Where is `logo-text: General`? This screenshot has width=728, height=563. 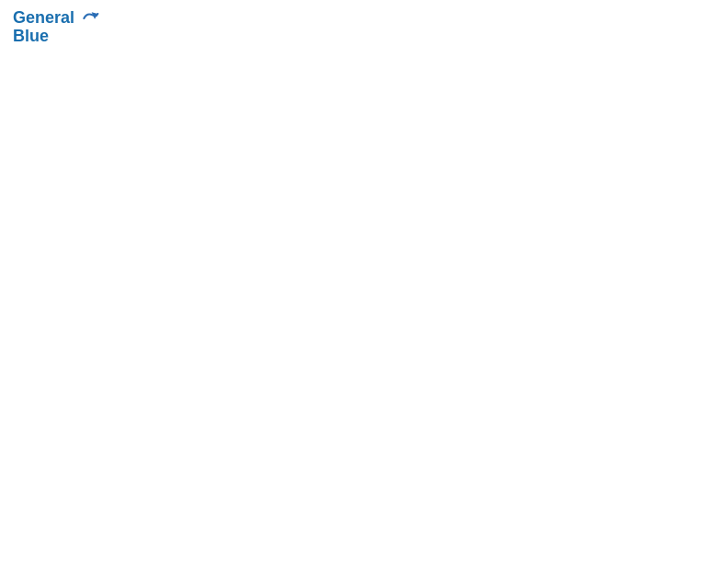
logo-text: General is located at coordinates (56, 18).